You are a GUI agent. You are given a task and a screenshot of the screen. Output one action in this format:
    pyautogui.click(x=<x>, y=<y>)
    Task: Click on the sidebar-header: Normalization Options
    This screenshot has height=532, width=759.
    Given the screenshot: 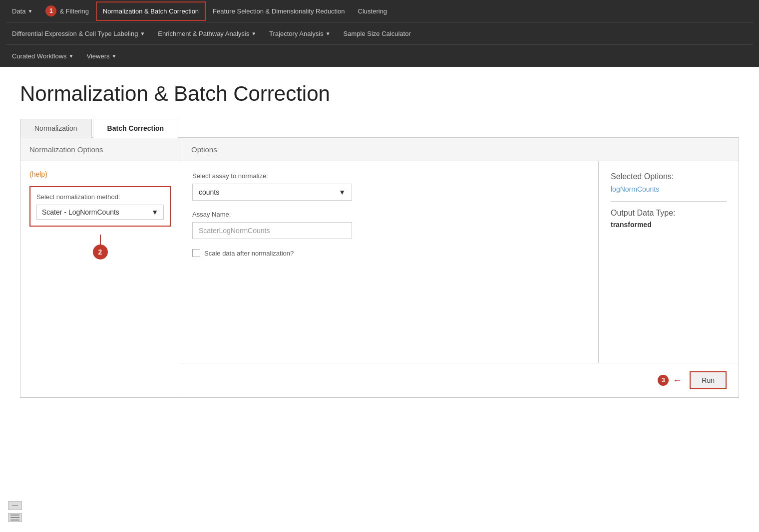 What is the action you would take?
    pyautogui.click(x=100, y=150)
    